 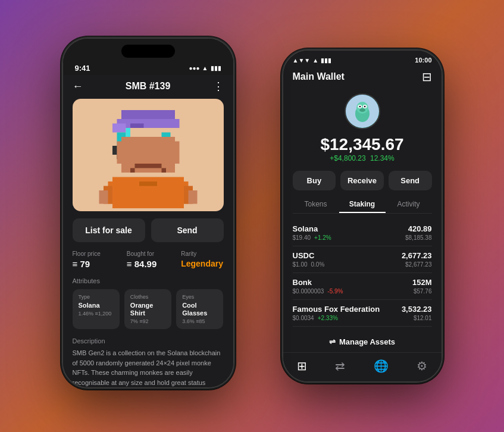 I want to click on nav-header-left: ← SMB #139 ⋮, so click(x=148, y=87).